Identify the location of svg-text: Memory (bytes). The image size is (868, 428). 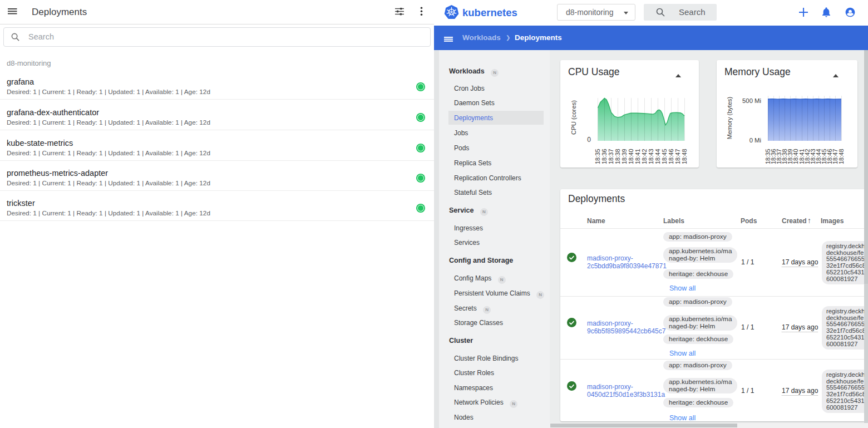
(729, 118).